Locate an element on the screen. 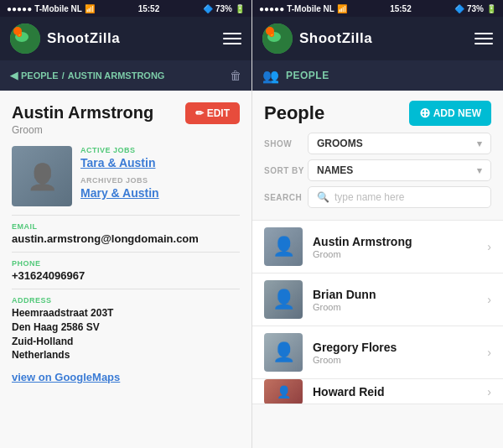  app-header-right: ShootZilla is located at coordinates (377, 39).